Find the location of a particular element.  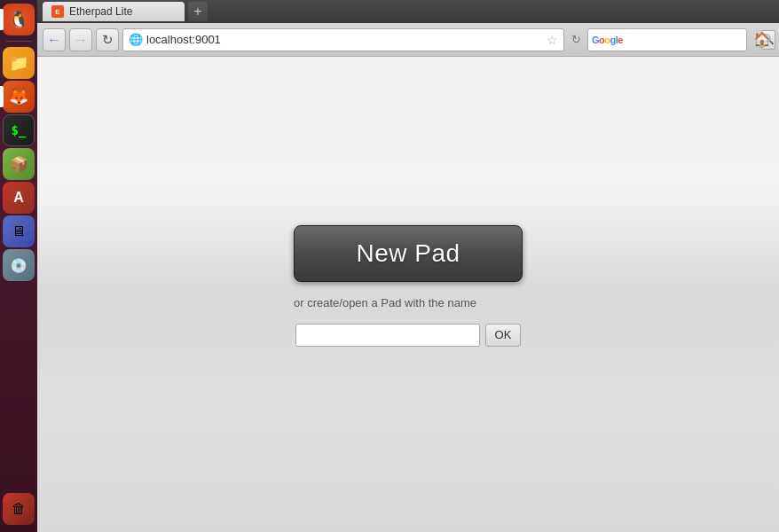

google-logo: Google is located at coordinates (607, 40).